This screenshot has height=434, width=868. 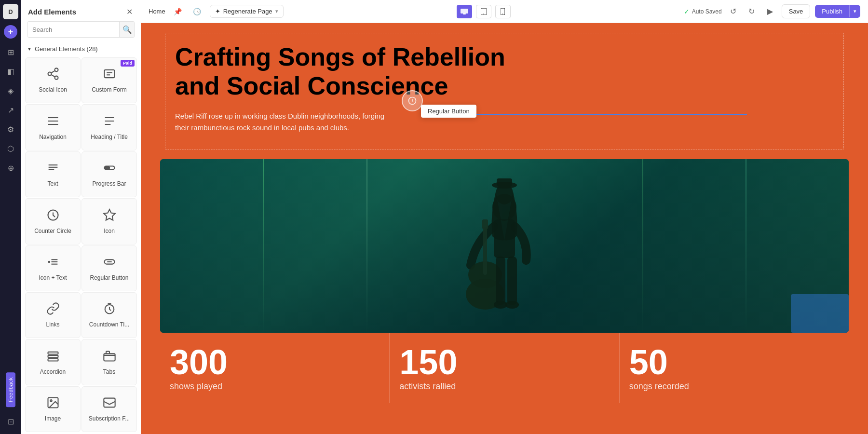 I want to click on sidebar-item-analytics: ↗, so click(x=11, y=110).